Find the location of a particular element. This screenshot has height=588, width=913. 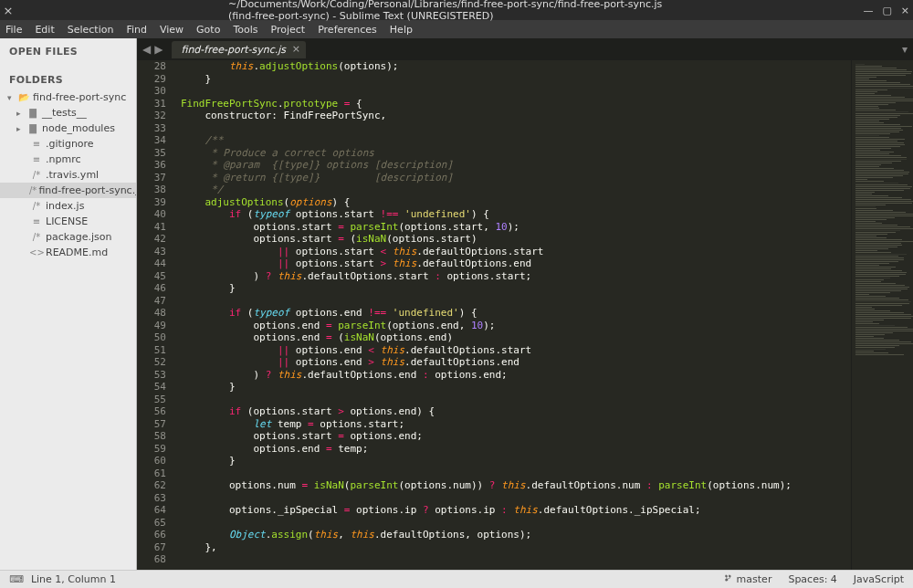

tab-overflow-button: ▾ is located at coordinates (905, 49).